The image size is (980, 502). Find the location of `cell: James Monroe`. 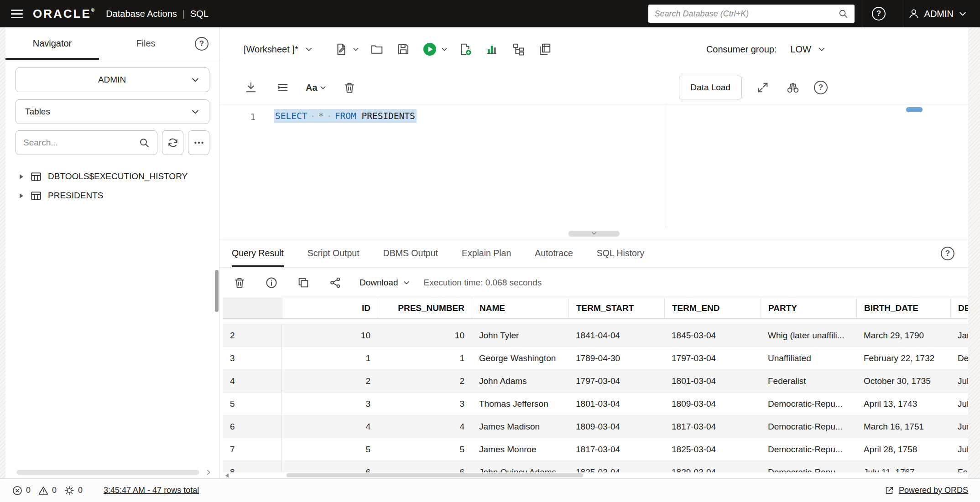

cell: James Monroe is located at coordinates (520, 450).